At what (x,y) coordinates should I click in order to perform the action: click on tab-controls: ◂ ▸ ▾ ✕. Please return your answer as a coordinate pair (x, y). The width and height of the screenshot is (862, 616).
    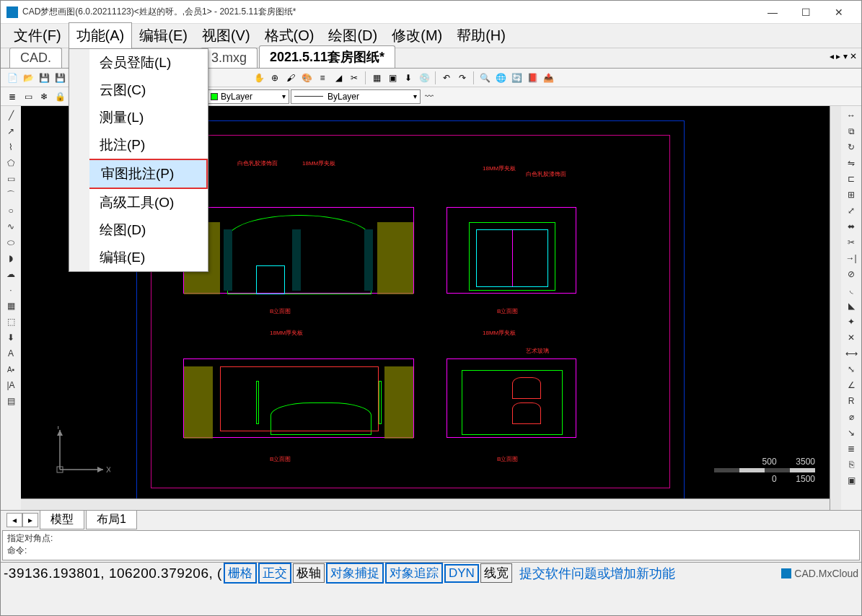
    Looking at the image, I should click on (843, 56).